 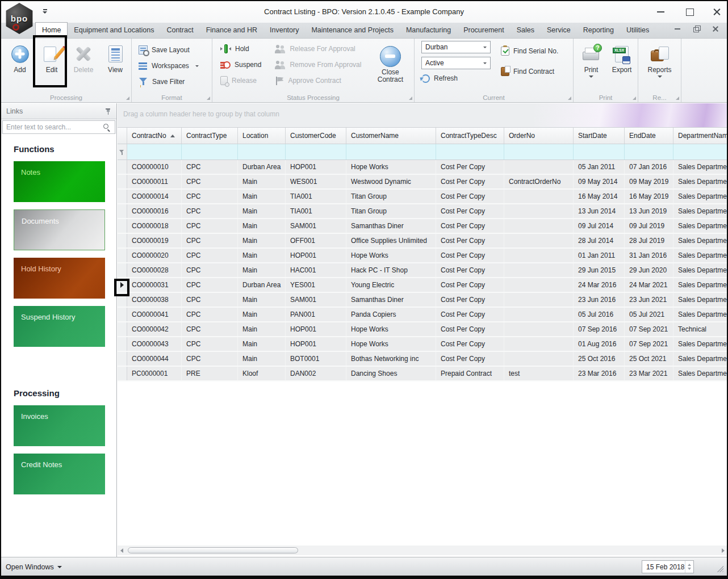 I want to click on grid-cell-startdate: 29 Jun 2015, so click(x=599, y=270).